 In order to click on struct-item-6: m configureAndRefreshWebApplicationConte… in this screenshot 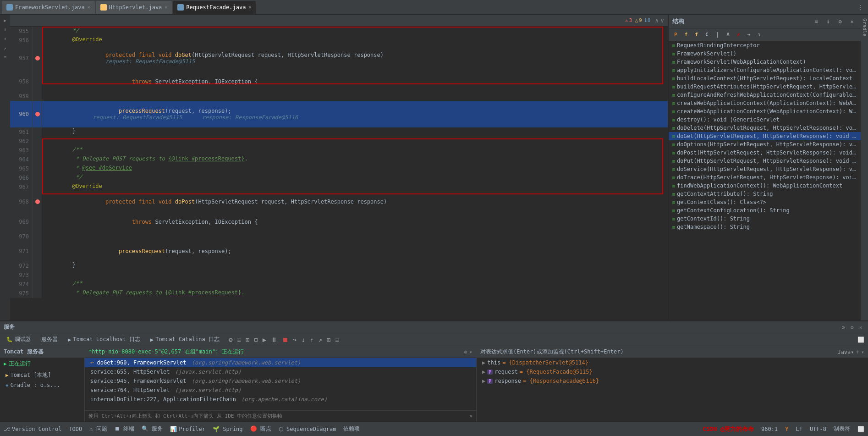, I will do `click(764, 95)`.